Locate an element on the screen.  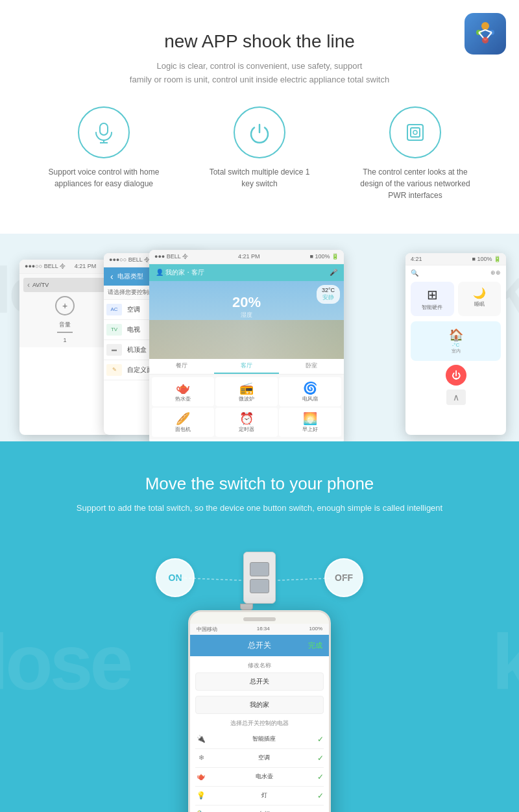
phone-screenshot-3: ●●● BELL 令 4:21 PM ■ 100% 🔋 👤 我的家・客厅 🎤 3… is located at coordinates (247, 345).